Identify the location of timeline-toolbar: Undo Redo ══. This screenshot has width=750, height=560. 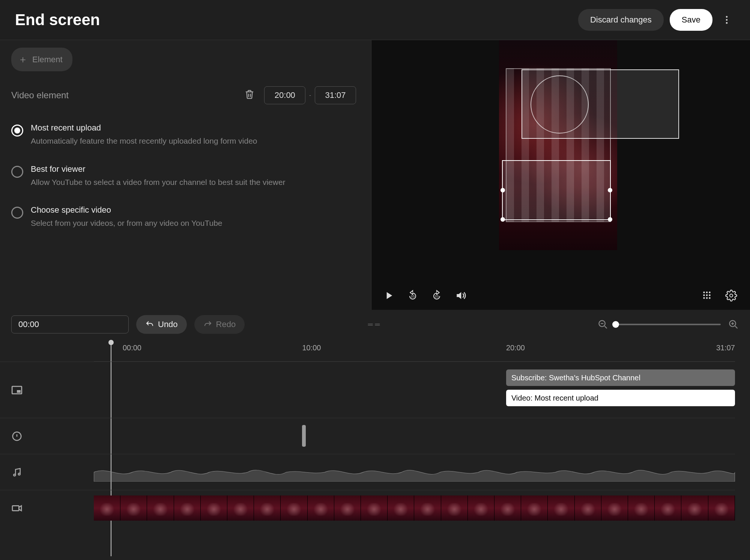
(375, 324).